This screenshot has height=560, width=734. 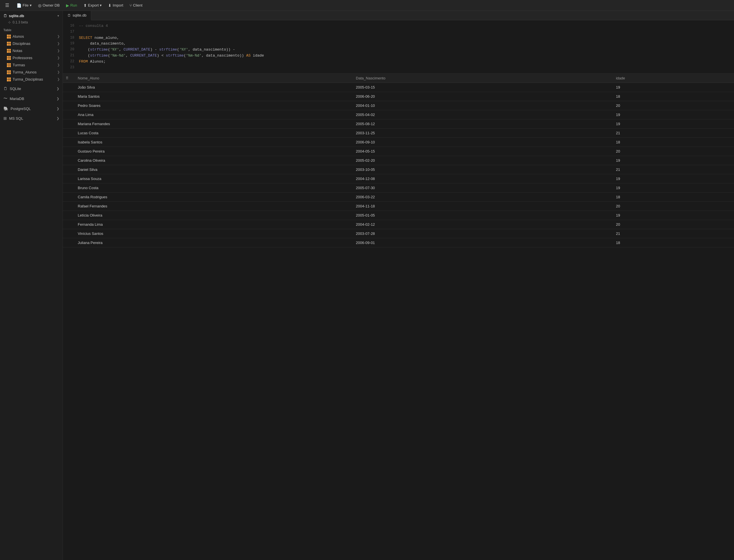 What do you see at coordinates (58, 119) in the screenshot?
I see `mssql-chevron-icon: ❯` at bounding box center [58, 119].